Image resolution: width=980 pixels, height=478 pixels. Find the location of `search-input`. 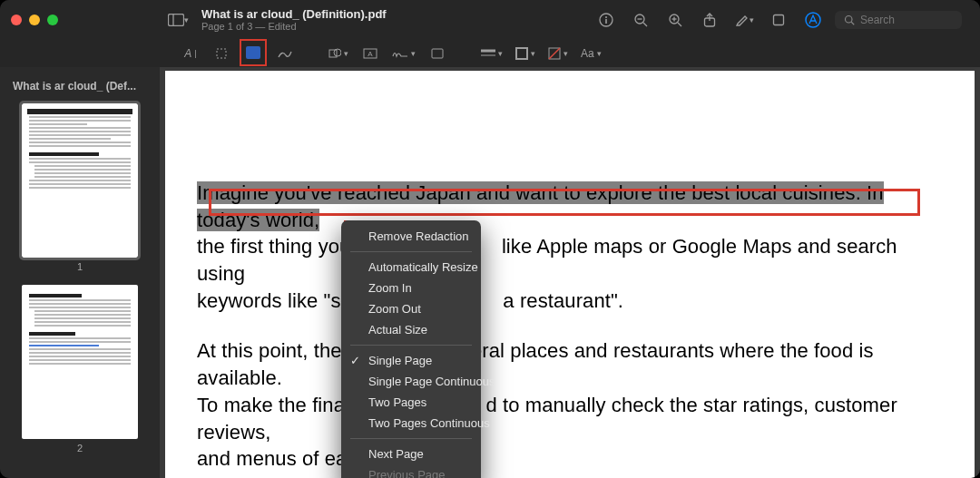

search-input is located at coordinates (901, 20).